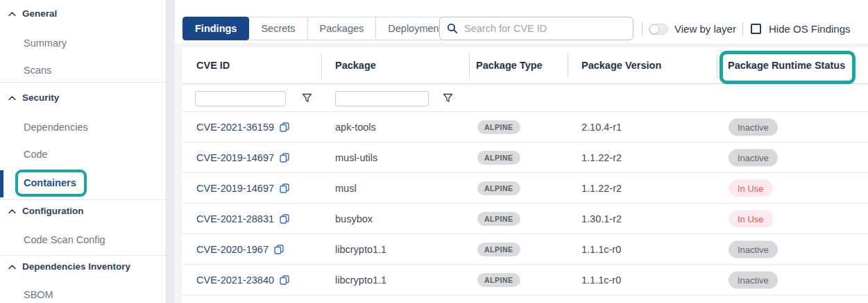 The height and width of the screenshot is (303, 868). What do you see at coordinates (69, 267) in the screenshot?
I see `sidebar-section-dependencies-inventory: Dependencies Inventory` at bounding box center [69, 267].